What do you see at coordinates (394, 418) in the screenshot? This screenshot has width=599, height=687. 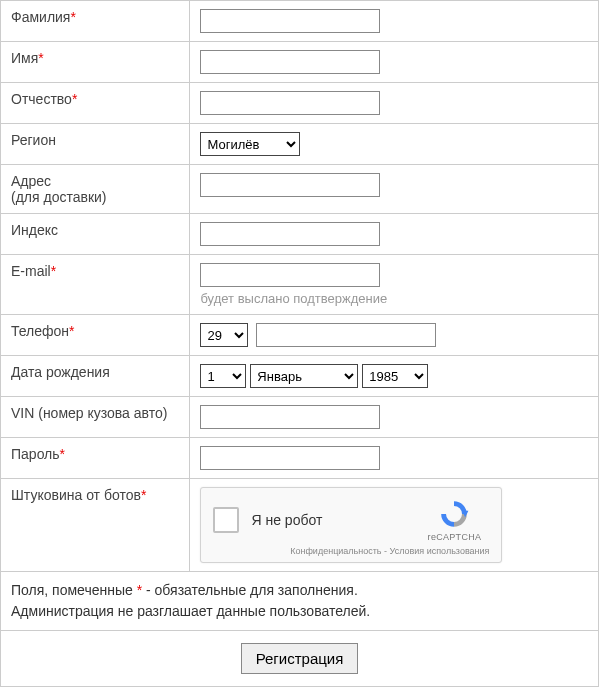 I see `vin-input-cell` at bounding box center [394, 418].